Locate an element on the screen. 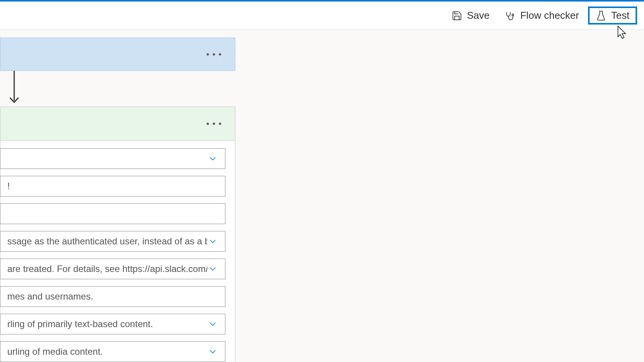  field-text: mes and usernames. is located at coordinates (113, 296).